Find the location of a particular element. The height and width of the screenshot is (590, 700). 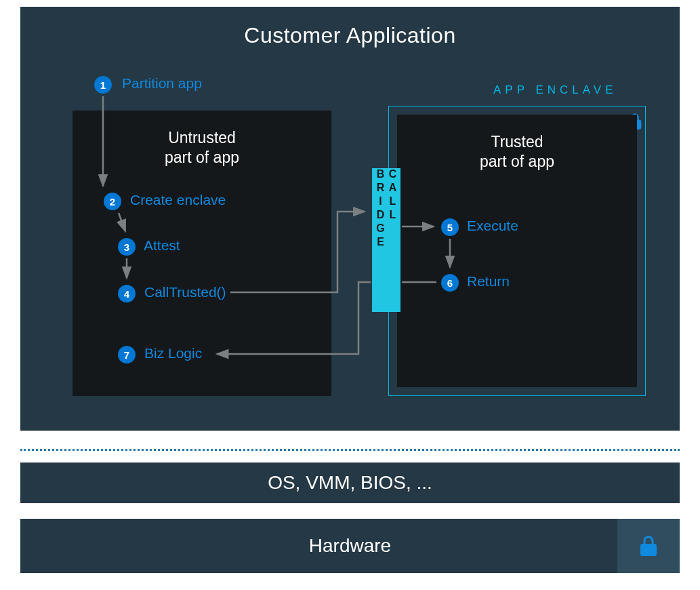

step-number-6: 6 is located at coordinates (450, 283).